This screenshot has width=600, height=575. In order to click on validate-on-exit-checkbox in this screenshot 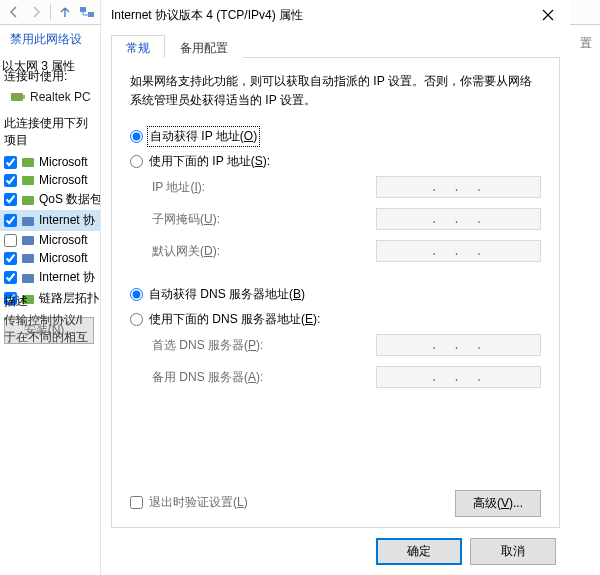, I will do `click(136, 502)`.